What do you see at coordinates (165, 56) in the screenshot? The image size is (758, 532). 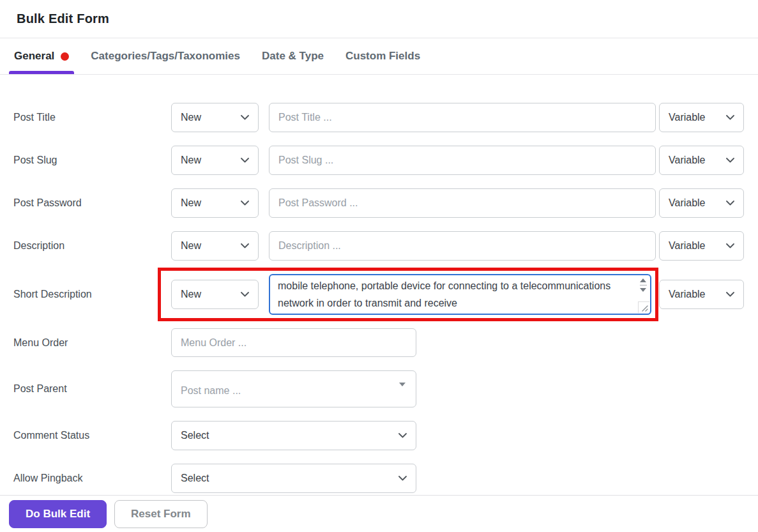 I see `tab-categories-tags-taxonomies: Categories/Tags/Taxonomies` at bounding box center [165, 56].